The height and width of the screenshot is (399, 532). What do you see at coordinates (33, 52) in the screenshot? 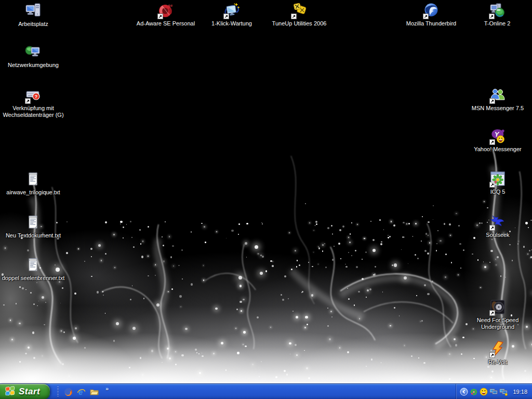
I see `network-icon` at bounding box center [33, 52].